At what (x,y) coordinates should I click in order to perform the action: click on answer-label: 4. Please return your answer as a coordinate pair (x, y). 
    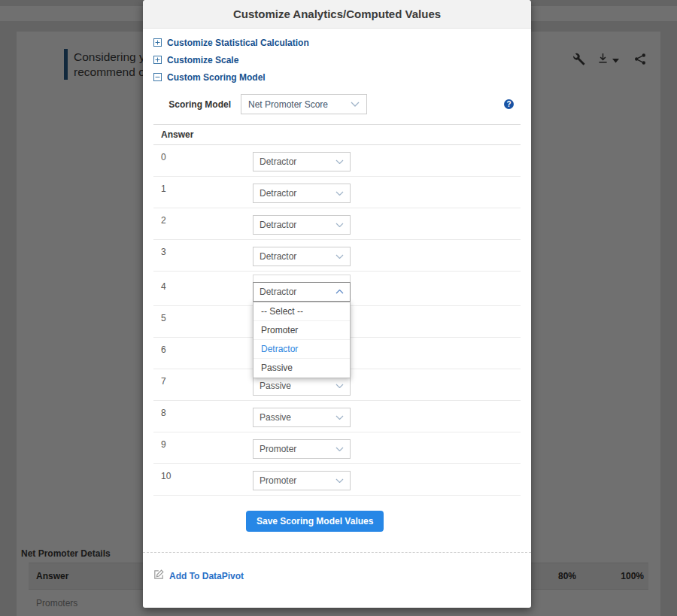
    Looking at the image, I should click on (164, 287).